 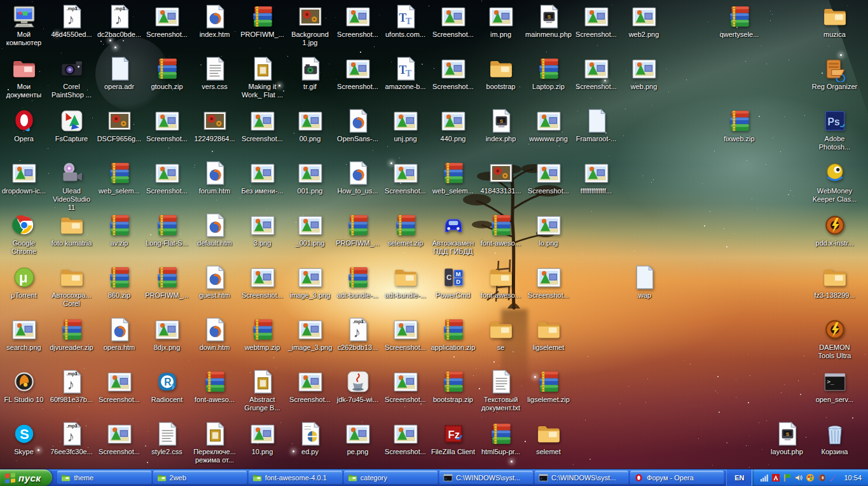 I want to click on color-ball-tray-icon, so click(x=810, y=478).